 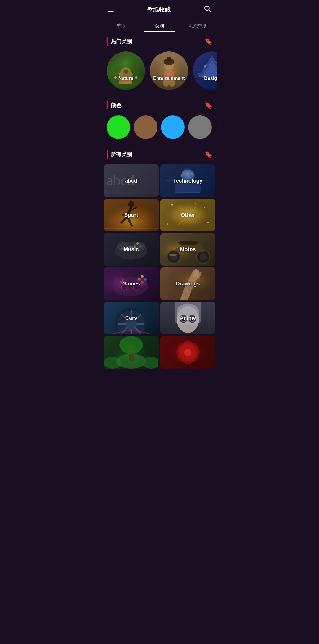 What do you see at coordinates (121, 41) in the screenshot?
I see `popular-section-title: 热门类别` at bounding box center [121, 41].